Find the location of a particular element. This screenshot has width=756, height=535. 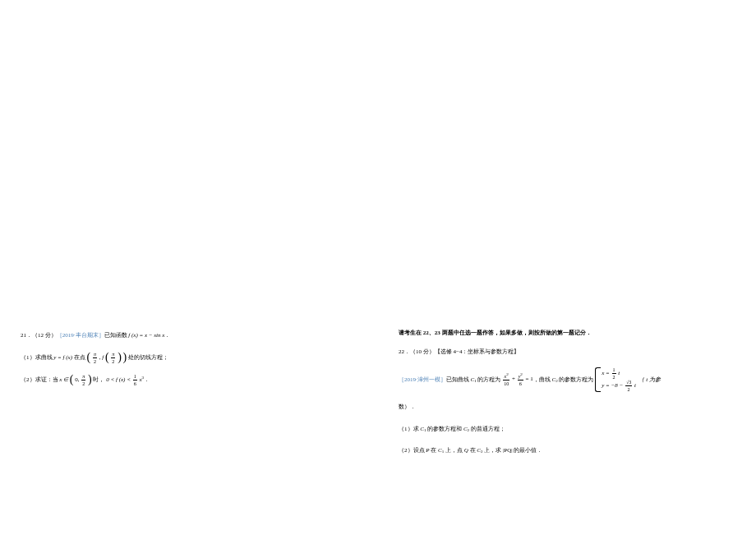

t1: t is located at coordinates (619, 373).